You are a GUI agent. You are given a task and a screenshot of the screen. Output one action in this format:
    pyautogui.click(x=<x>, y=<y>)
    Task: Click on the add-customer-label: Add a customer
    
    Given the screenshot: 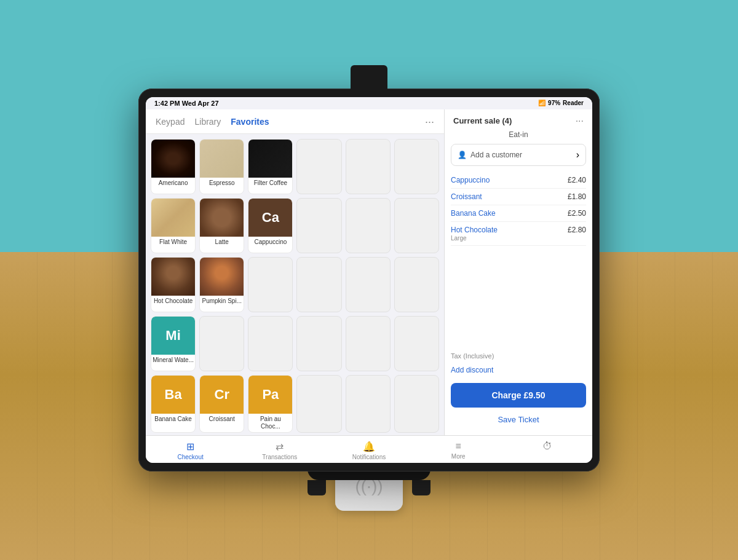 What is the action you would take?
    pyautogui.click(x=496, y=155)
    